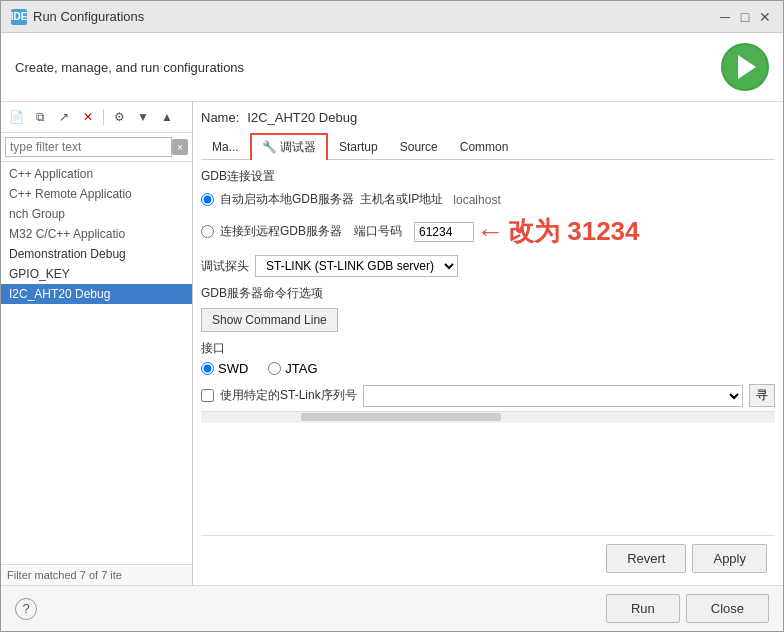  Describe the element at coordinates (180, 147) in the screenshot. I see `filter-clear-button: ×` at that location.